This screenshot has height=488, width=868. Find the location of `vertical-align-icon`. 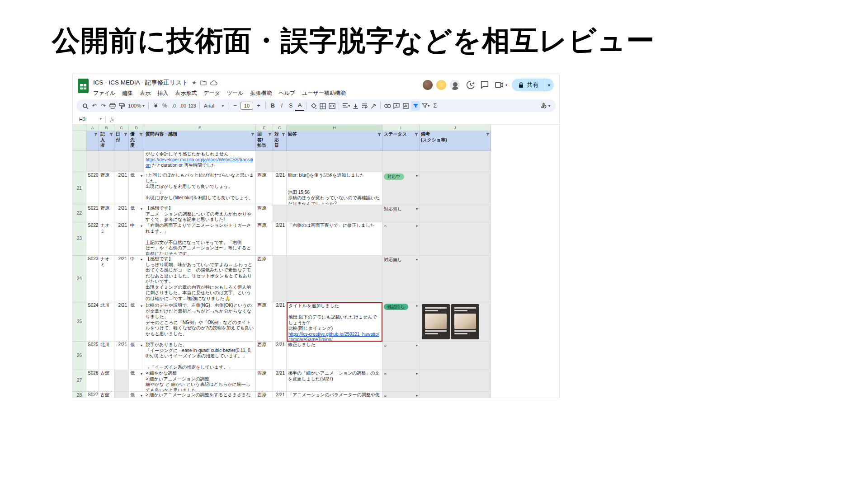

vertical-align-icon is located at coordinates (355, 106).